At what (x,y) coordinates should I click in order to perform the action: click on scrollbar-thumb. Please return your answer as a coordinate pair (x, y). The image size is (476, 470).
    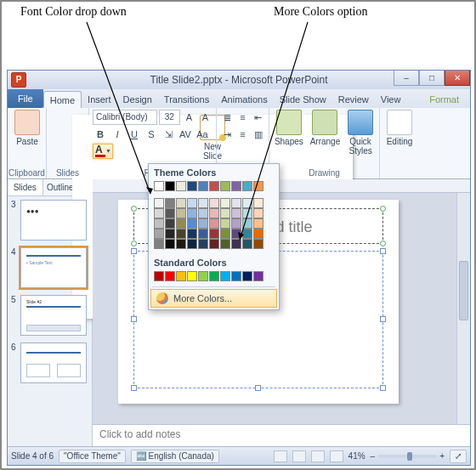
    Looking at the image, I should click on (464, 291).